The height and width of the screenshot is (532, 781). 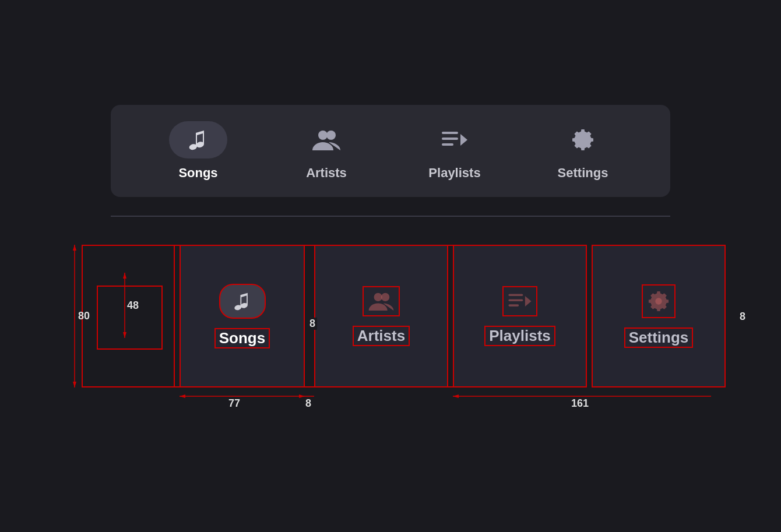 I want to click on nav-item-artists: Artists, so click(x=326, y=151).